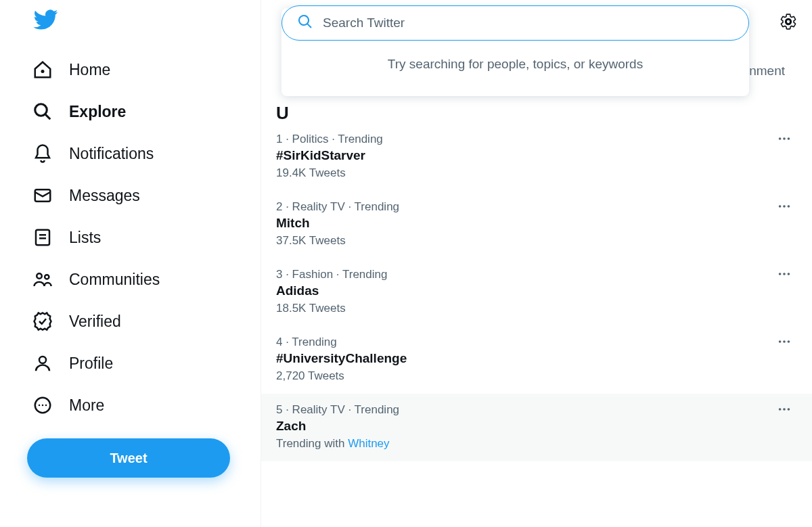 This screenshot has height=527, width=812. What do you see at coordinates (528, 23) in the screenshot?
I see `search-input` at bounding box center [528, 23].